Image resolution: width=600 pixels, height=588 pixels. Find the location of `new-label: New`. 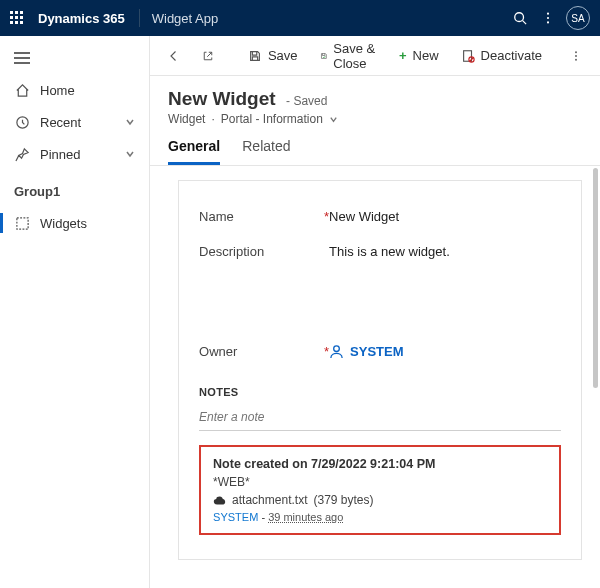

new-label: New is located at coordinates (426, 56).